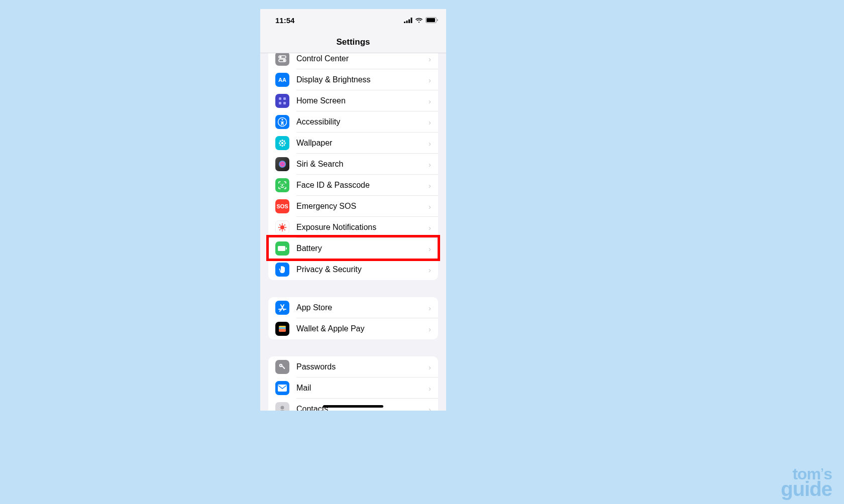  What do you see at coordinates (353, 185) in the screenshot?
I see `row-faceid: Face ID & Passcode›` at bounding box center [353, 185].